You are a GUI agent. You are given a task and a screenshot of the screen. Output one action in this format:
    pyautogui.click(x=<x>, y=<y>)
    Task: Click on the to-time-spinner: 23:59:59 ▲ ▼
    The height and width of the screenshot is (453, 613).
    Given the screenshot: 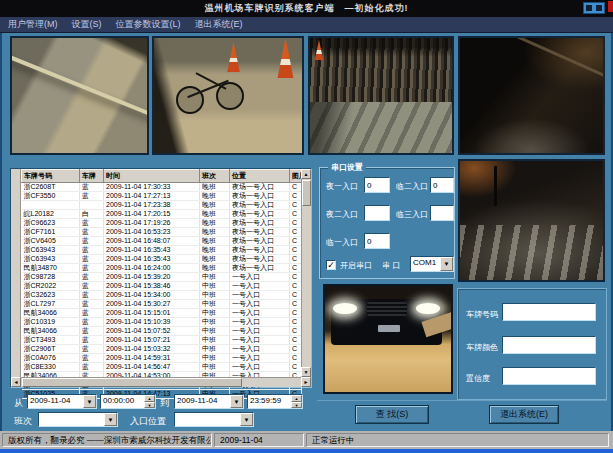 What is the action you would take?
    pyautogui.click(x=275, y=402)
    